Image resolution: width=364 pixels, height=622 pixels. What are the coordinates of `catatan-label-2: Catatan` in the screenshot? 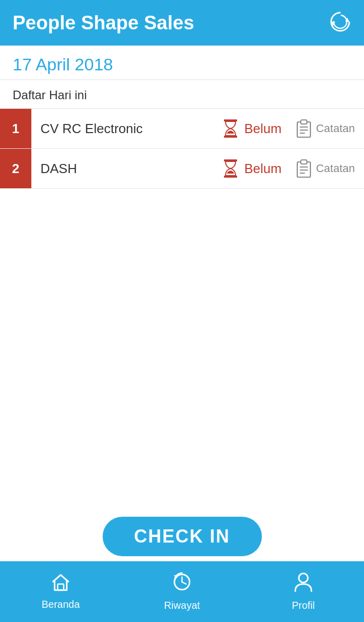 It's located at (336, 169).